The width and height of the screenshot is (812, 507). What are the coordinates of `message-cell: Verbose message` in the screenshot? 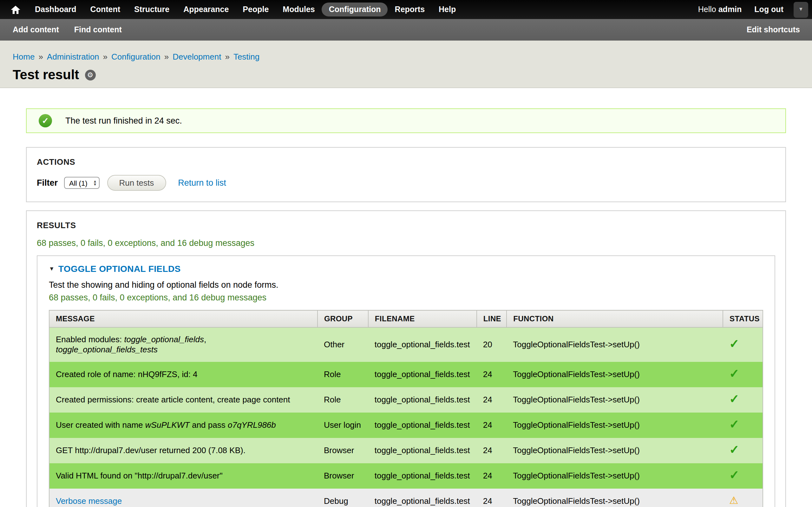 It's located at (183, 498).